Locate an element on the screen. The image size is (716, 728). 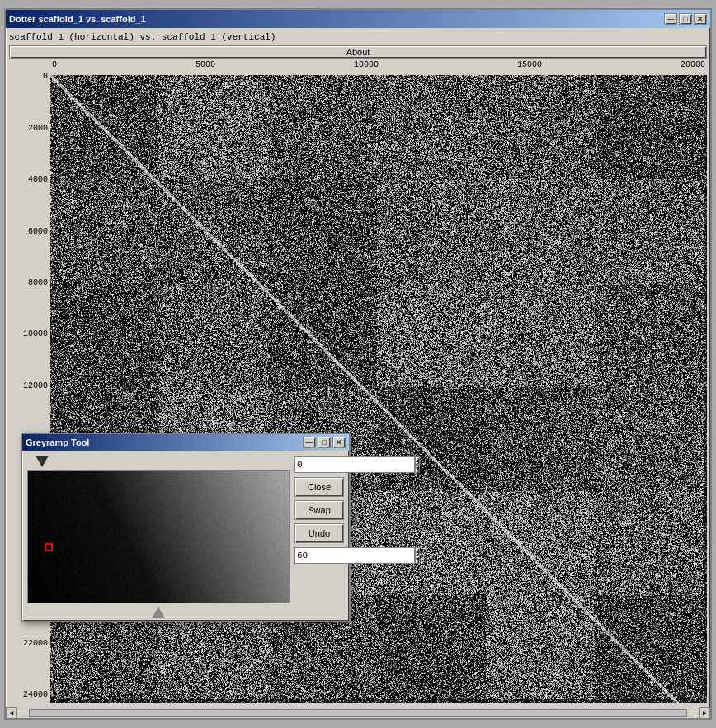
triangle-up-icon is located at coordinates (158, 612).